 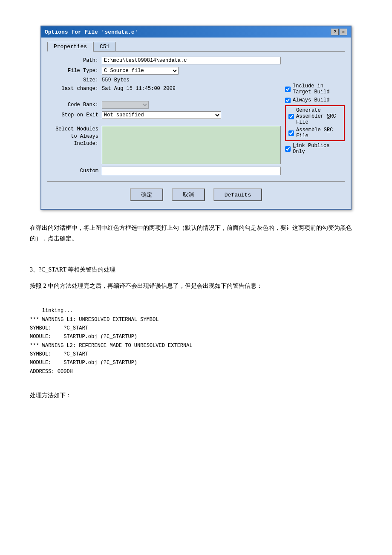 I want to click on code-block: linking... *** WARNING L1: UNRESOLVED EX…, so click(x=196, y=341).